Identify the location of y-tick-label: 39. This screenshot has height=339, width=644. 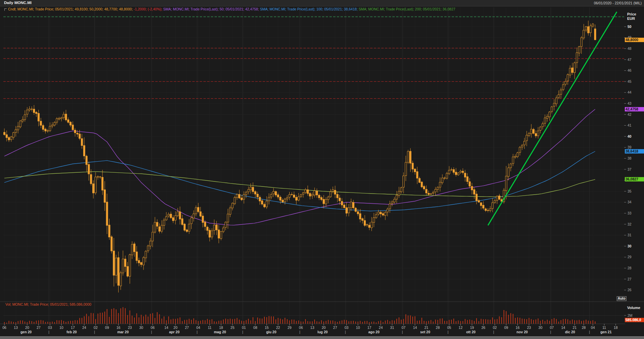
(630, 147).